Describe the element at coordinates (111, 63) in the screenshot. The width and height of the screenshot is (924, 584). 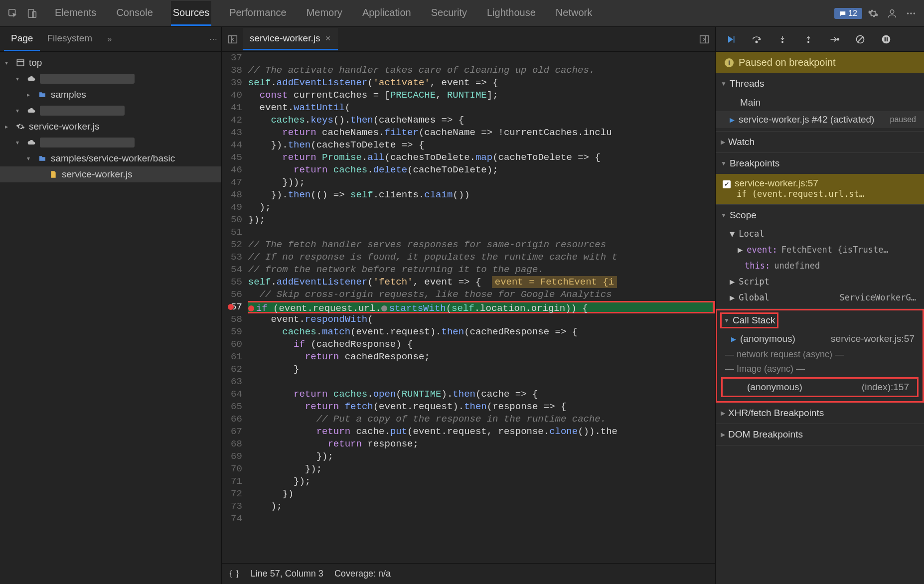
I see `tree-item: ▾top` at that location.